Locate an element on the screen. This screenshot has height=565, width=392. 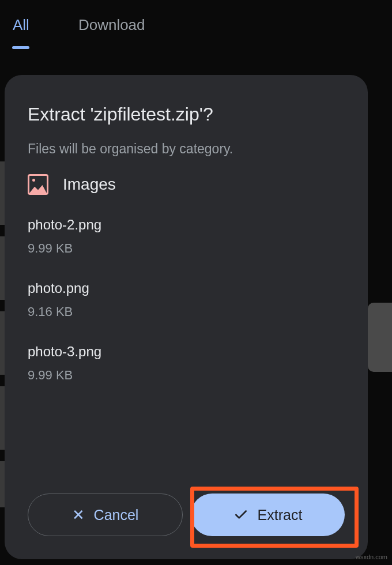
file-size: 9.16 KB is located at coordinates (186, 312).